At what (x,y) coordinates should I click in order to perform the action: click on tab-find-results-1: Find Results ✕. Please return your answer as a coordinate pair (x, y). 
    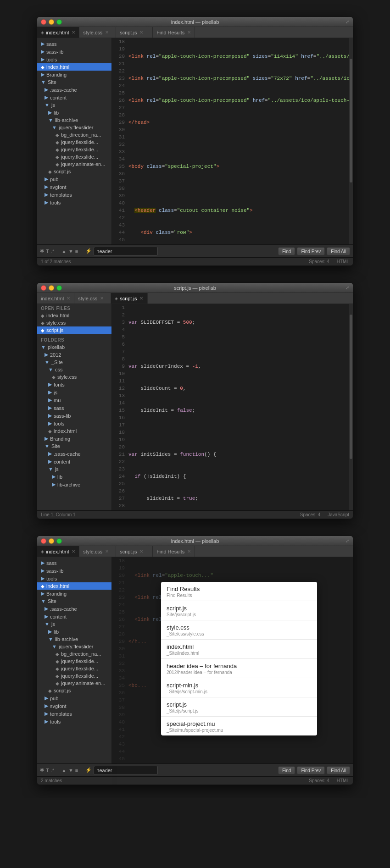
    Looking at the image, I should click on (174, 32).